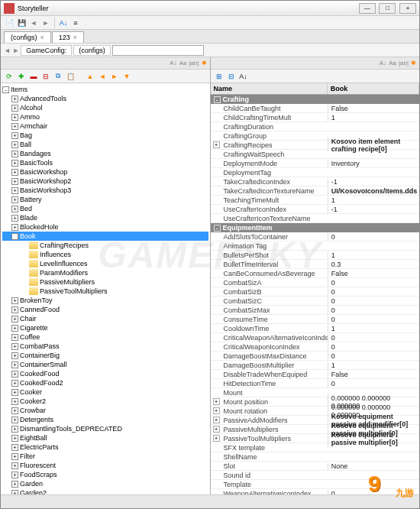 The height and width of the screenshot is (509, 420). I want to click on property-row: Animation Tag, so click(315, 246).